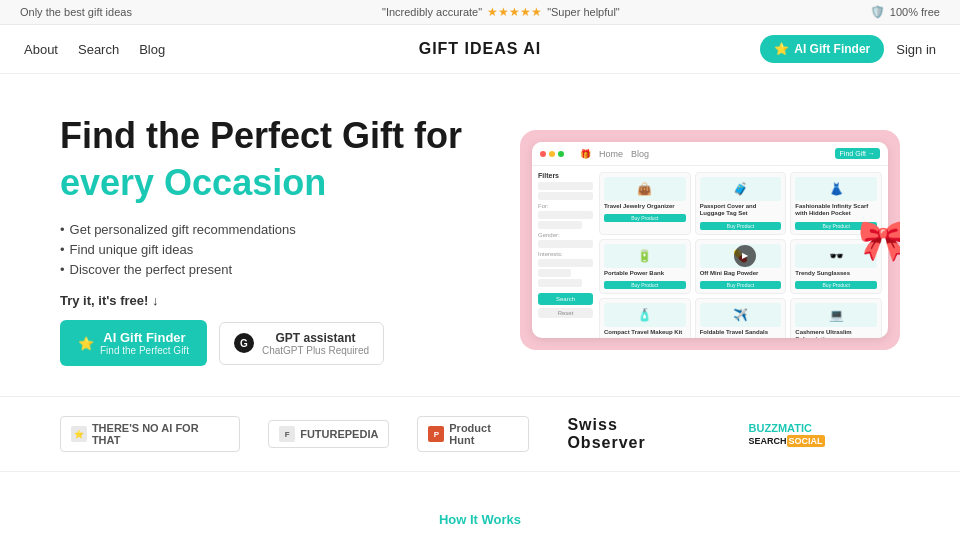 The width and height of the screenshot is (960, 540). What do you see at coordinates (878, 12) in the screenshot?
I see `shield-icon: 🛡️` at bounding box center [878, 12].